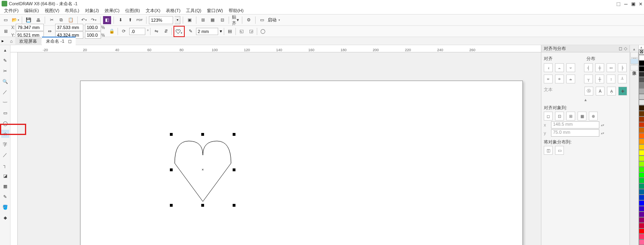 The image size is (644, 245). Describe the element at coordinates (5, 197) in the screenshot. I see `eyedropper-tool: ✎` at that location.